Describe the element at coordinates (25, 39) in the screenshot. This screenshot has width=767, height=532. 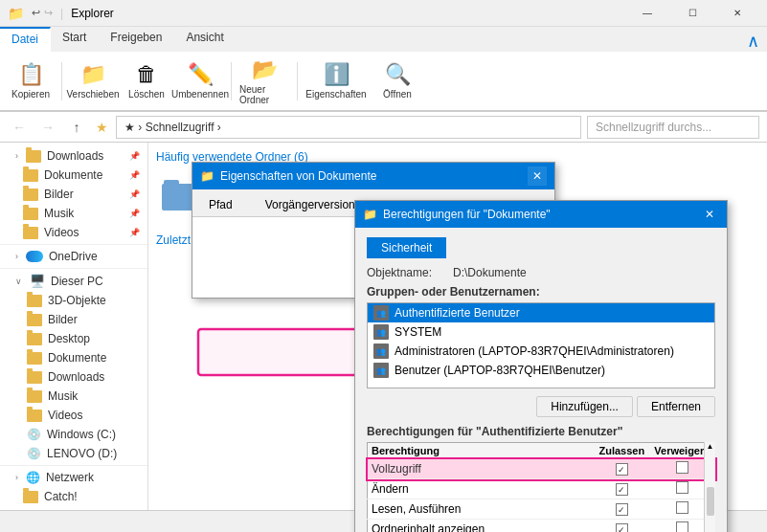
I see `tab-datei: Datei` at that location.